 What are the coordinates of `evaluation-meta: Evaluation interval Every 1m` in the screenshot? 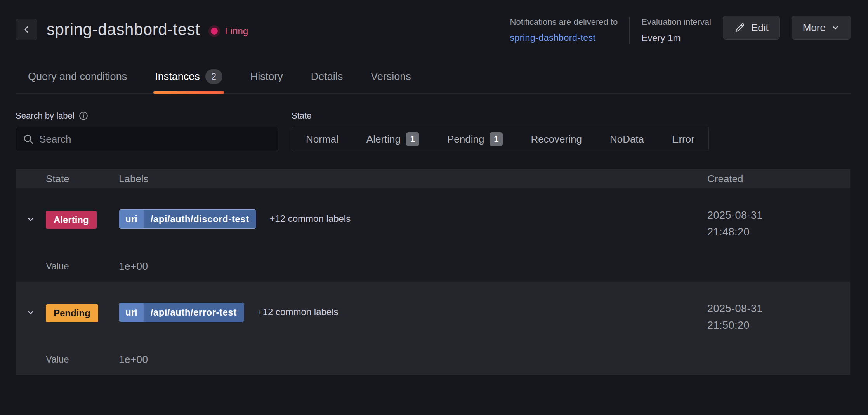 It's located at (676, 30).